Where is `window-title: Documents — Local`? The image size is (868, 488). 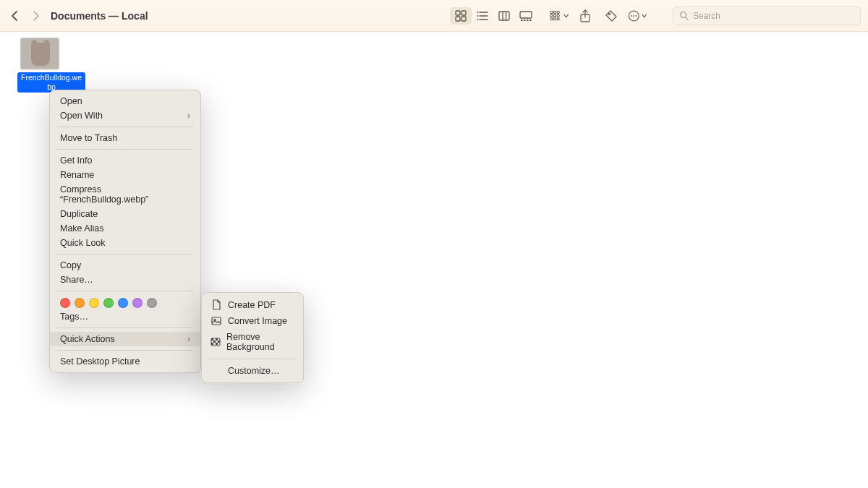 window-title: Documents — Local is located at coordinates (100, 16).